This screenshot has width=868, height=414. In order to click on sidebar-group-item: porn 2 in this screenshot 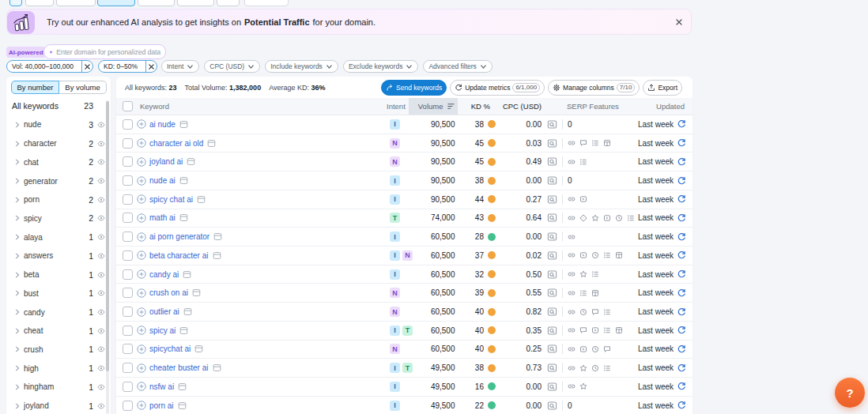, I will do `click(58, 200)`.